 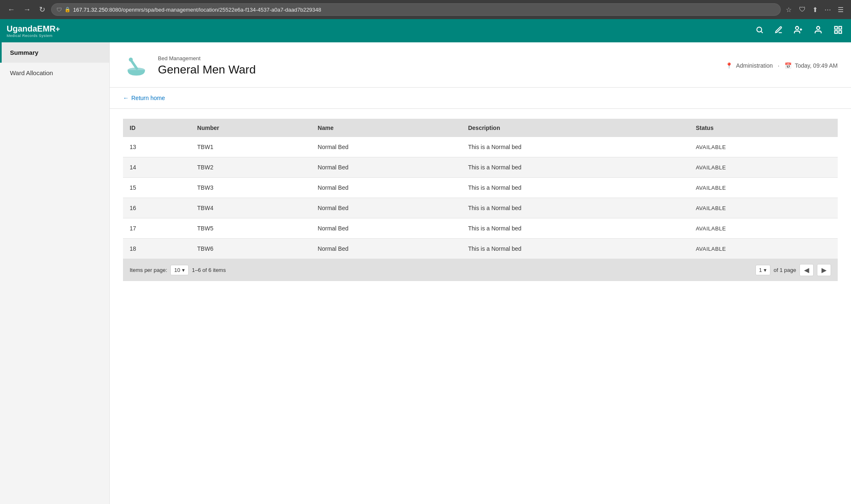 I want to click on page-select: 1 ▾, so click(x=763, y=270).